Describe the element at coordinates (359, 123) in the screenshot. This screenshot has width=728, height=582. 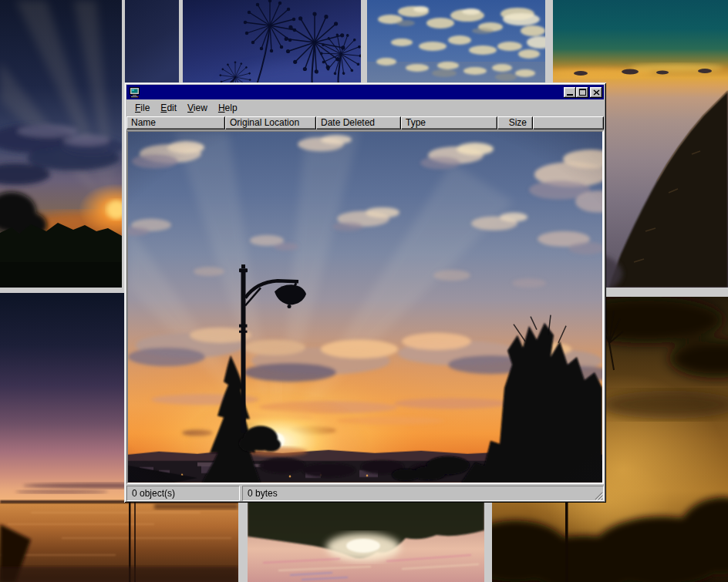
I see `column-header-date-deleted: Date Deleted` at that location.